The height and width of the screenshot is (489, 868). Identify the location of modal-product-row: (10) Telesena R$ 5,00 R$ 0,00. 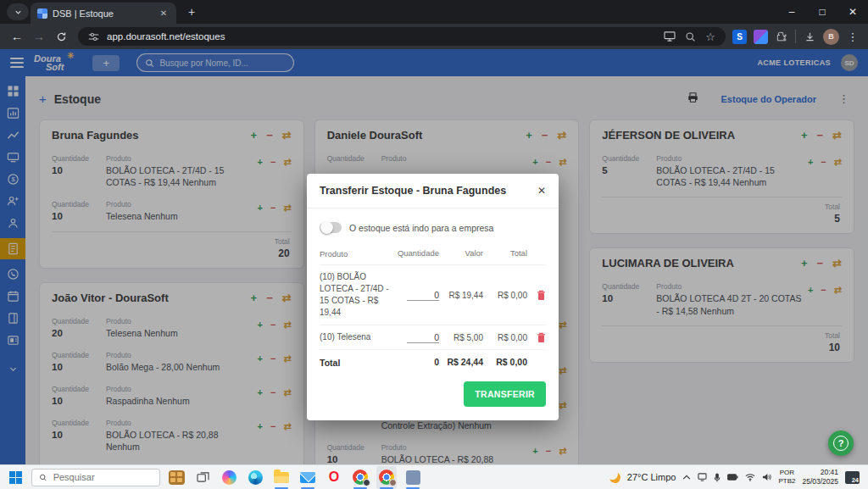
(432, 337).